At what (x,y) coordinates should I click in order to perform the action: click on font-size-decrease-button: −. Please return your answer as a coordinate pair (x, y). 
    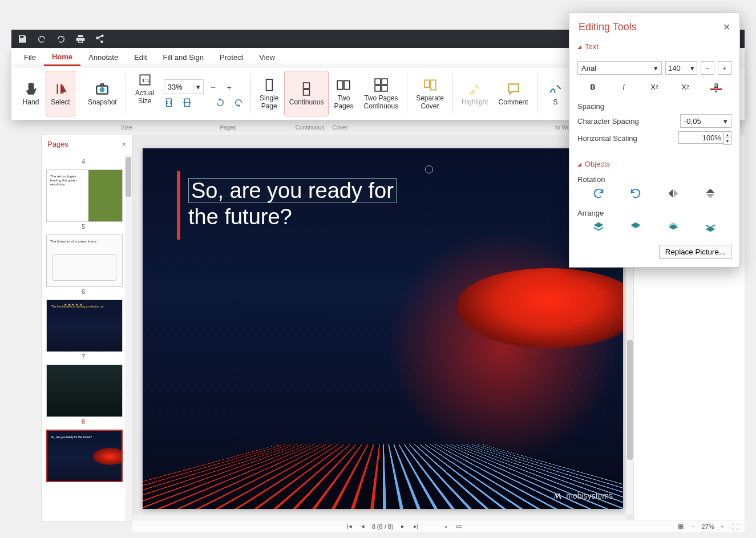
    Looking at the image, I should click on (708, 68).